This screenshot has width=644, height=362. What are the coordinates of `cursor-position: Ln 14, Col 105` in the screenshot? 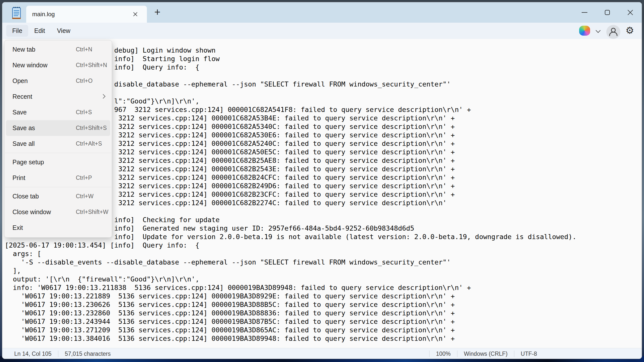 It's located at (33, 354).